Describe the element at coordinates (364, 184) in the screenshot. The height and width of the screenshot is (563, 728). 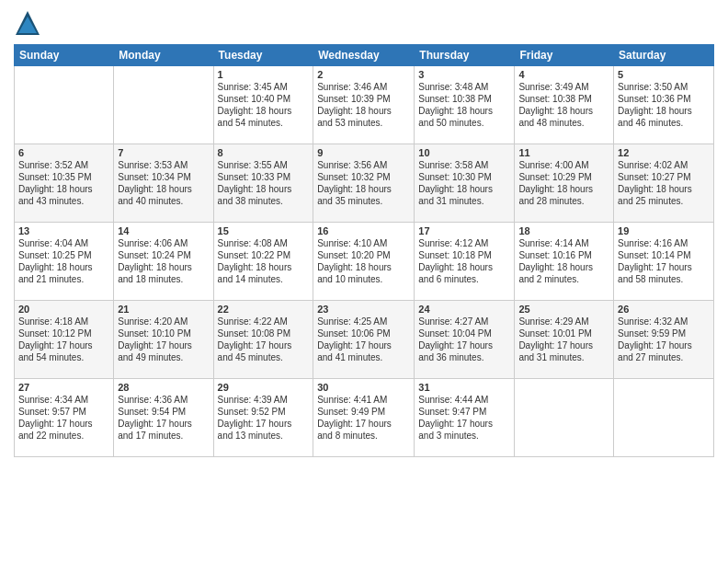
I see `calendar-cell: 9Sunrise: 3:56 AMSunset: 10:32 PMDayligh…` at that location.